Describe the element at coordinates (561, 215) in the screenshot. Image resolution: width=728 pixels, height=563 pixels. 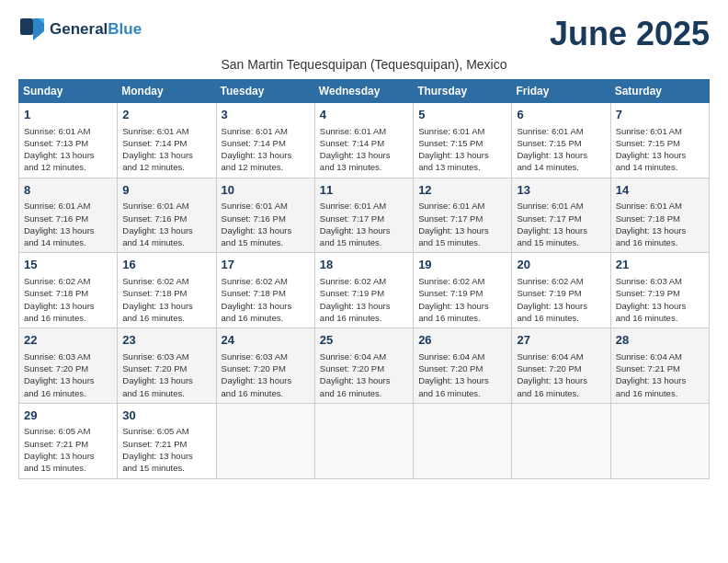
I see `calendar-cell: 13Sunrise: 6:01 AM Sunset: 7:17 PM Dayli…` at that location.